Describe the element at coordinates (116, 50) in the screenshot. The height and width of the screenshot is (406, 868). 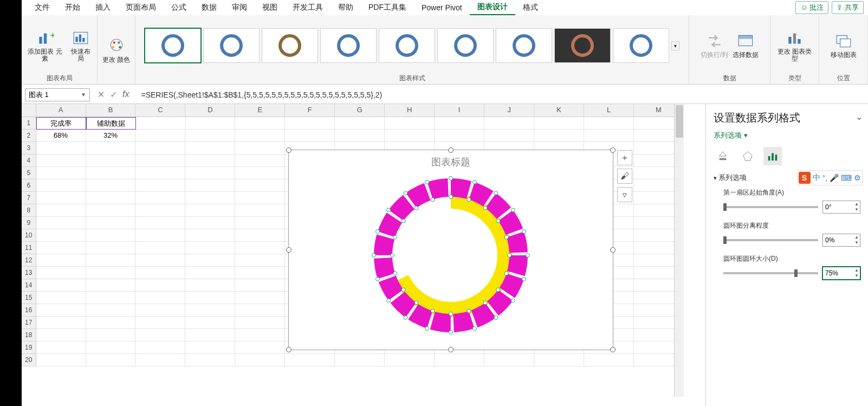
I see `change-colors-button: 更改 颜色` at that location.